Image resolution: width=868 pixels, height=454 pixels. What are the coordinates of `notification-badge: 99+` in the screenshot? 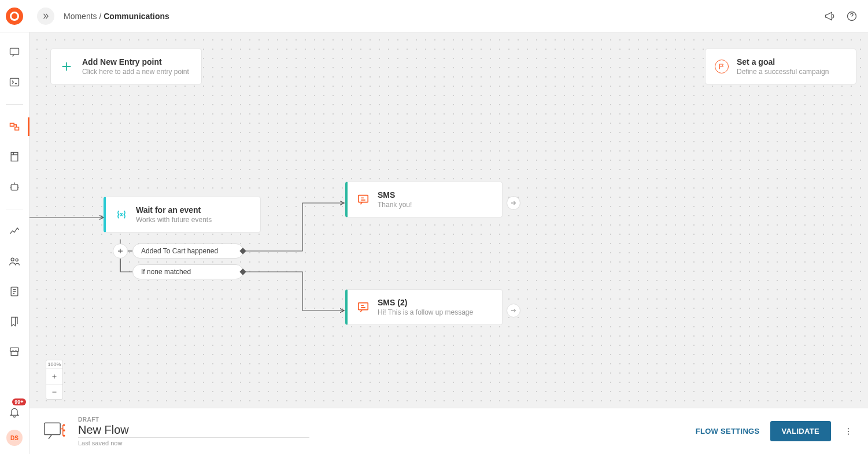 It's located at (19, 402).